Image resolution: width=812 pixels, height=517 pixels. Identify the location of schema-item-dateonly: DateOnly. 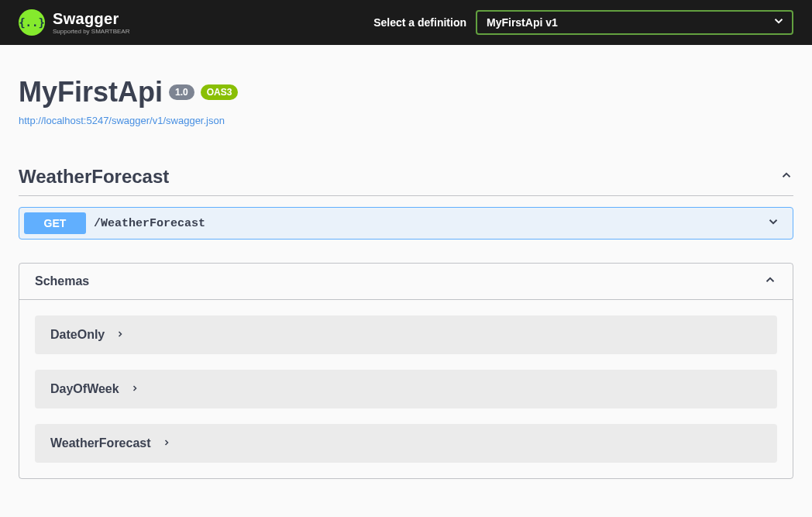
(406, 335).